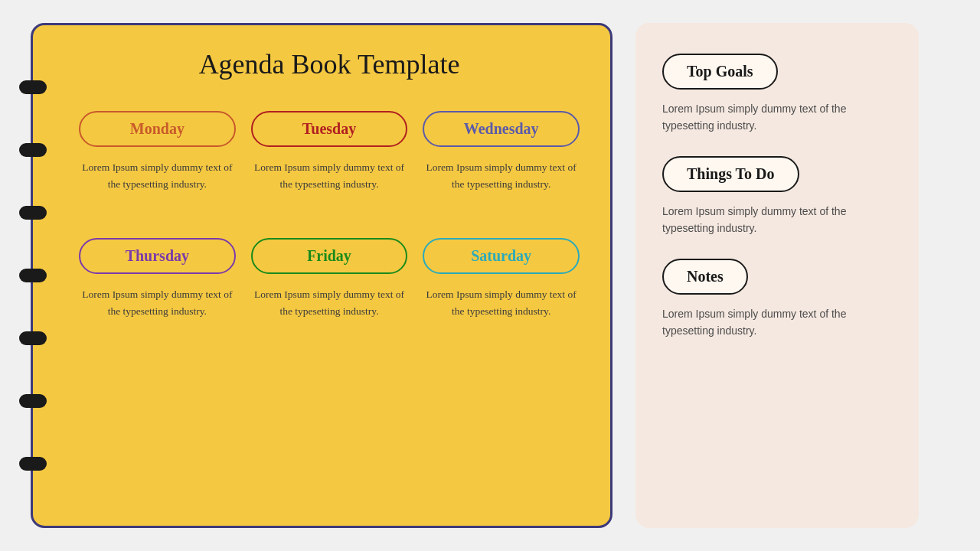 The image size is (980, 551). What do you see at coordinates (501, 303) in the screenshot?
I see `saturday-text: Lorem Ipsum simply dummy text of the typ…` at bounding box center [501, 303].